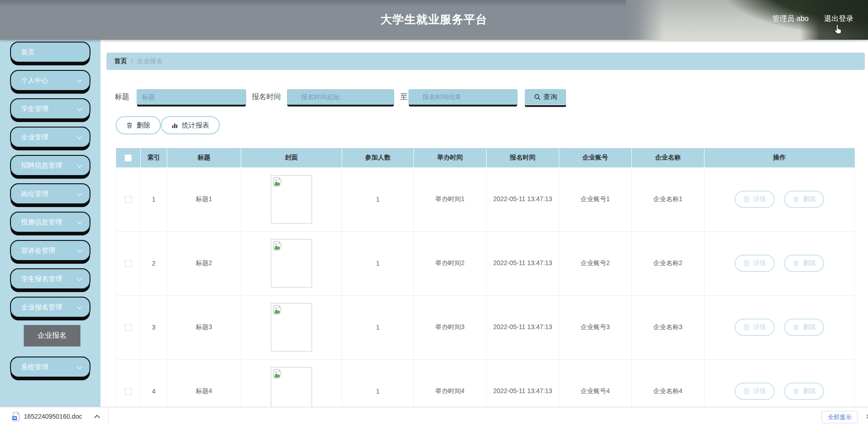 The height and width of the screenshot is (426, 868). Describe the element at coordinates (596, 199) in the screenshot. I see `cell-account: 企业账号1` at that location.